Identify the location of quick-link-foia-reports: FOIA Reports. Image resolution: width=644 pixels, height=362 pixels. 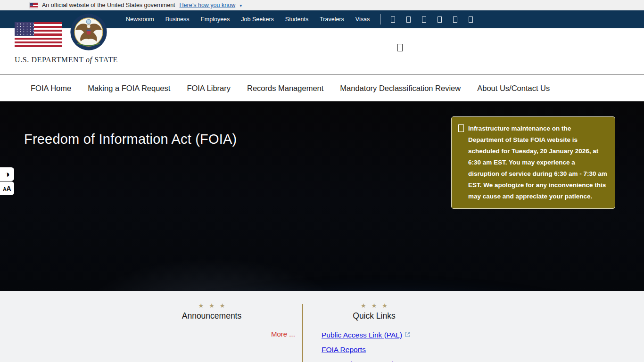
(377, 350).